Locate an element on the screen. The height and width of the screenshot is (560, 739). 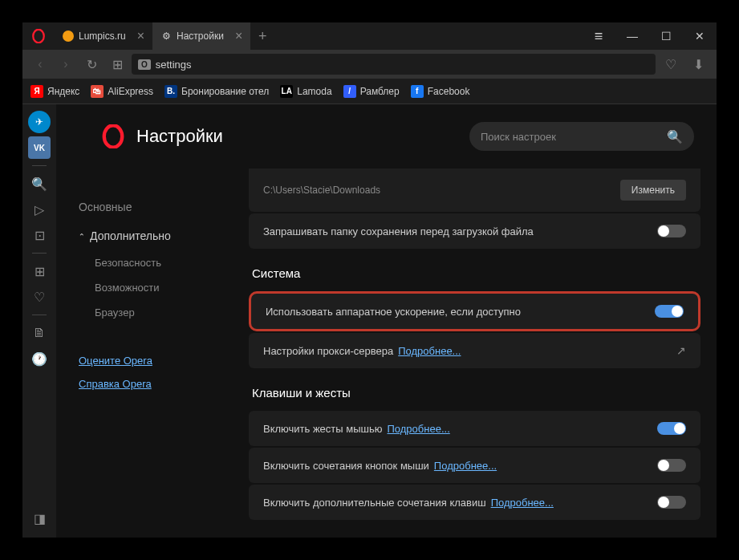
rate-opera-link: Оцените Opera is located at coordinates (164, 361).